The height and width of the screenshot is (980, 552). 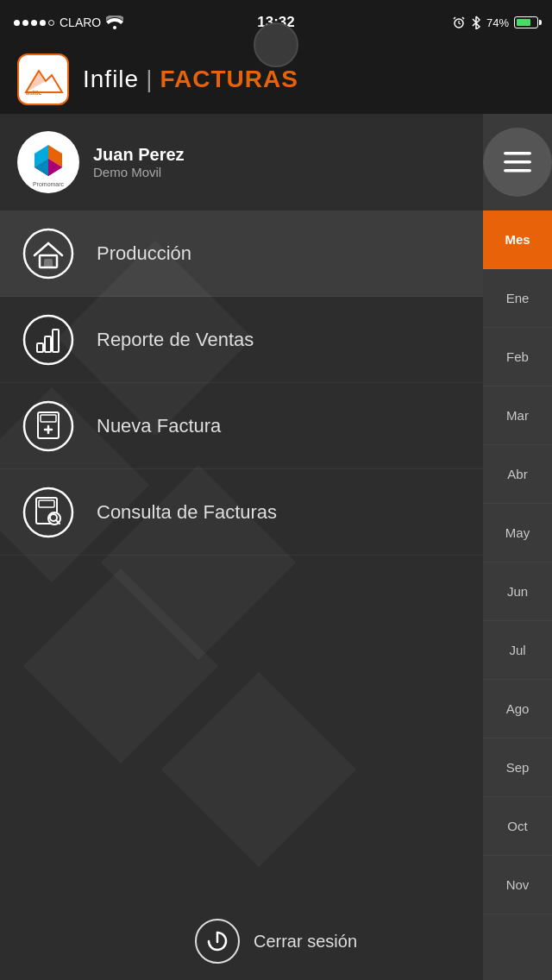 I want to click on promomarc-logo: Promomarc, so click(x=48, y=162).